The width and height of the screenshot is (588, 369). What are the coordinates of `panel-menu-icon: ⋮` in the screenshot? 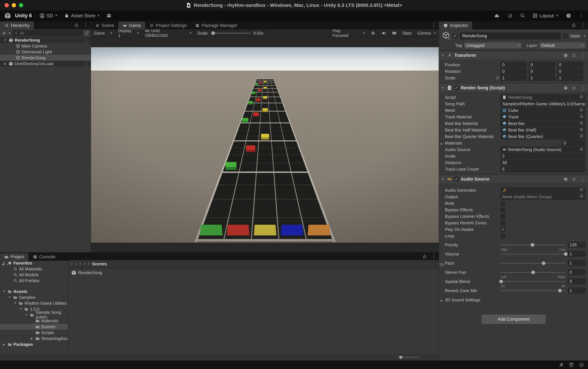 It's located at (434, 25).